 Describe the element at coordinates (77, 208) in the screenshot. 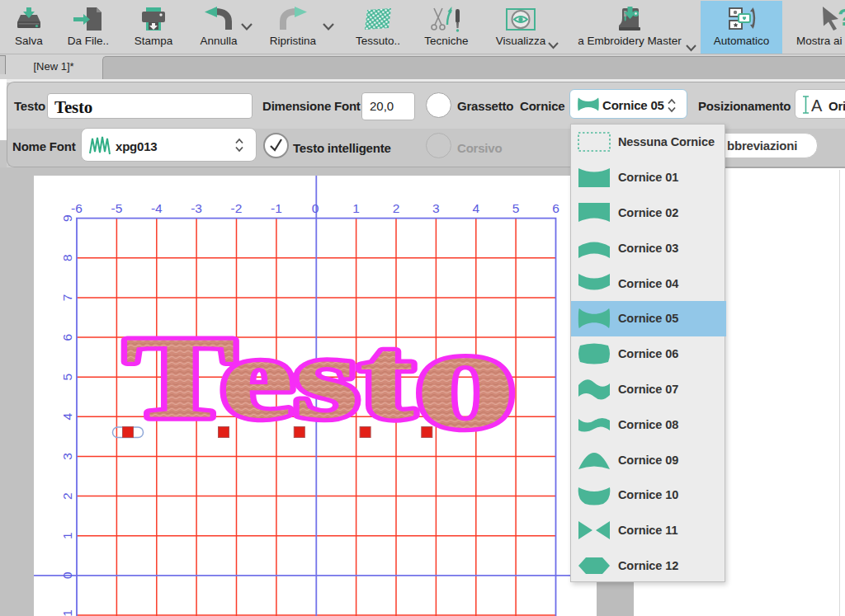

I see `svg-text: -6` at that location.